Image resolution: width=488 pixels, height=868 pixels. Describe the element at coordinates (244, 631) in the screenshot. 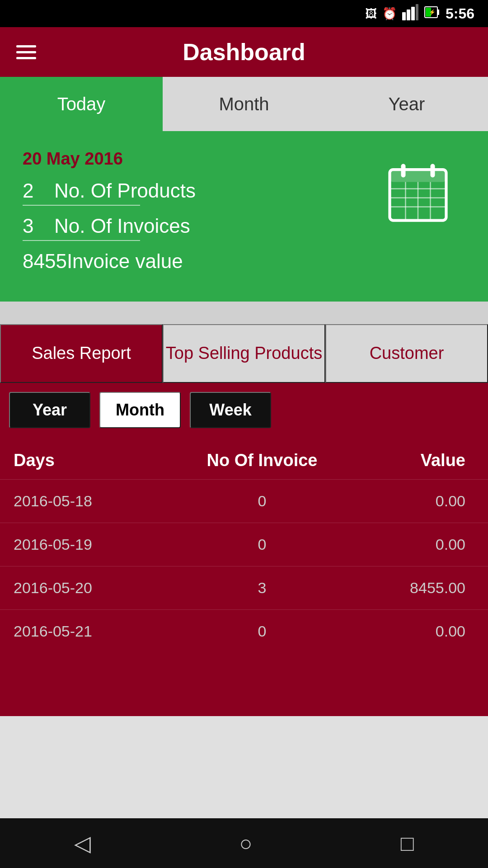

I see `table-row: 2016-05-21 0 0.00` at that location.